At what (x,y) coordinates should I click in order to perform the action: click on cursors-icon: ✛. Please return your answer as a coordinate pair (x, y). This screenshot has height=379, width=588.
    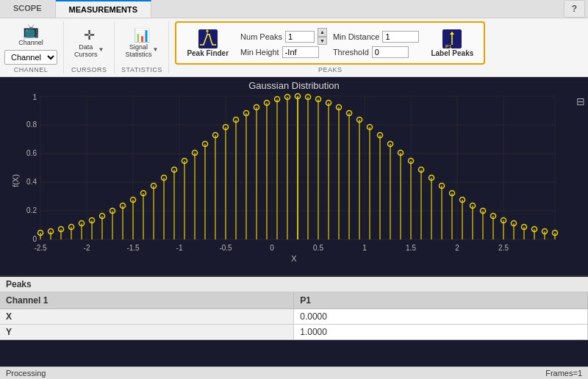
    Looking at the image, I should click on (90, 35).